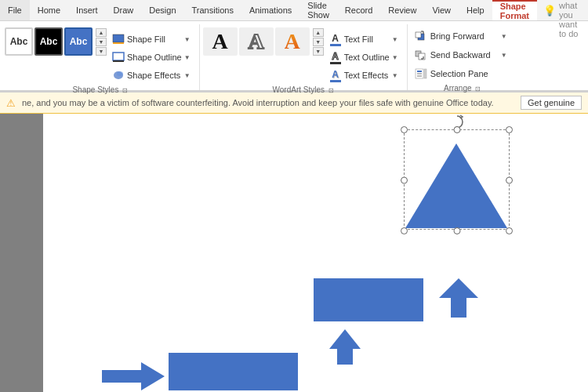 This screenshot has width=588, height=392. What do you see at coordinates (456, 130) in the screenshot?
I see `handle-tm` at bounding box center [456, 130].